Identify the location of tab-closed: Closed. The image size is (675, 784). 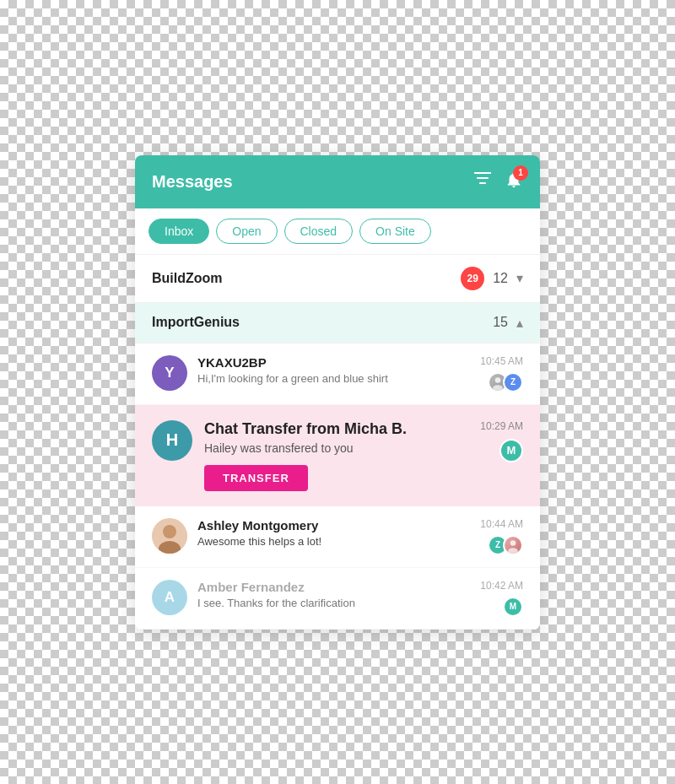
(319, 231).